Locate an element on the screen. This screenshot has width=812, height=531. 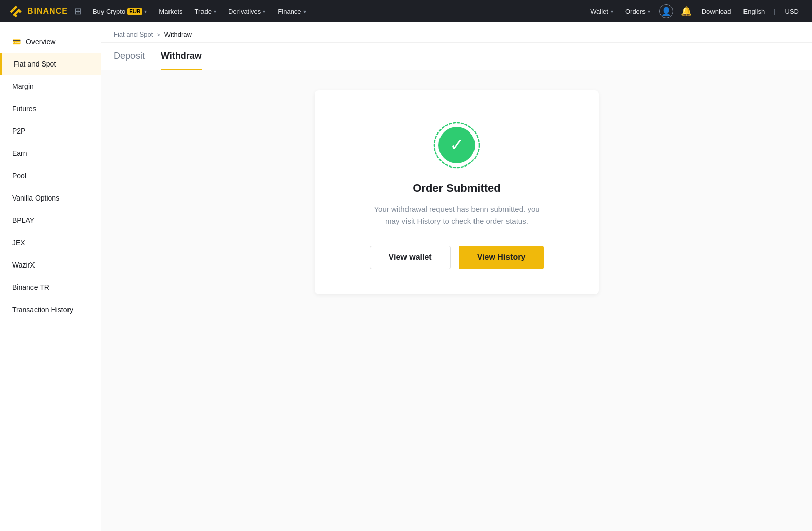
binance-logo-icon is located at coordinates (16, 11).